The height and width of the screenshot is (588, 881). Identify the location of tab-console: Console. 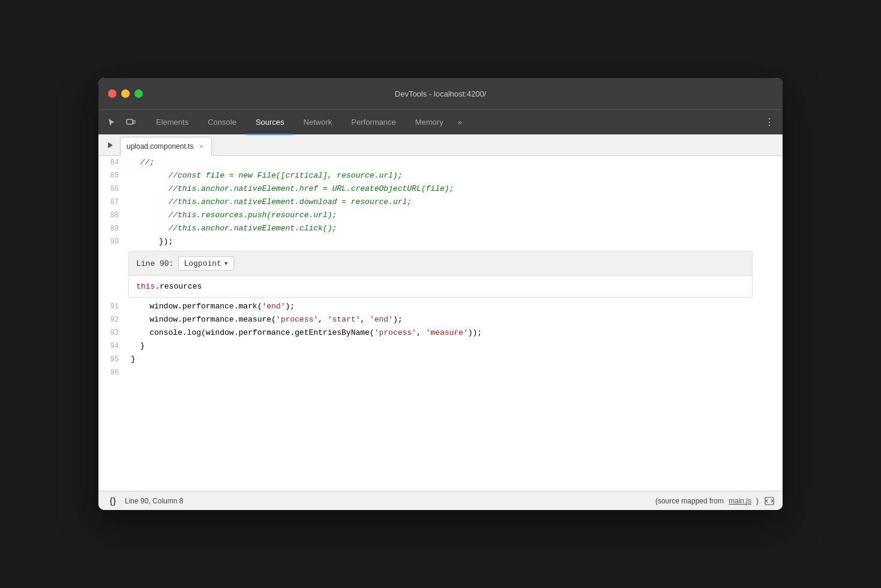
(222, 122).